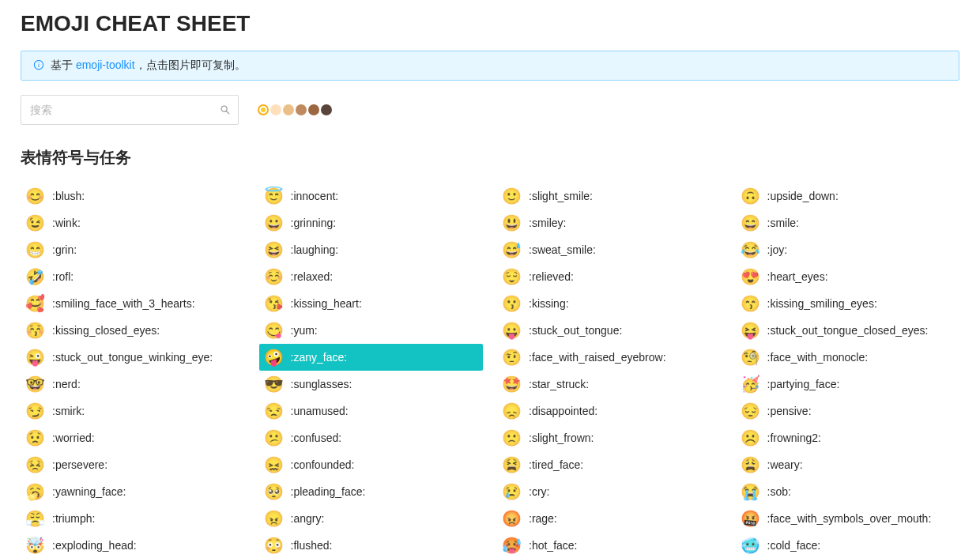  I want to click on emoji-glyph: 😤, so click(34, 518).